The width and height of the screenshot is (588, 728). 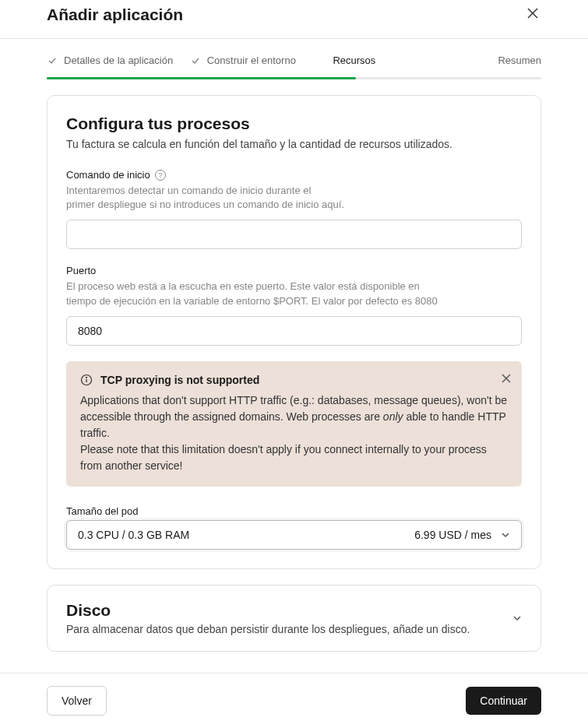 I want to click on start-command-input, so click(x=294, y=234).